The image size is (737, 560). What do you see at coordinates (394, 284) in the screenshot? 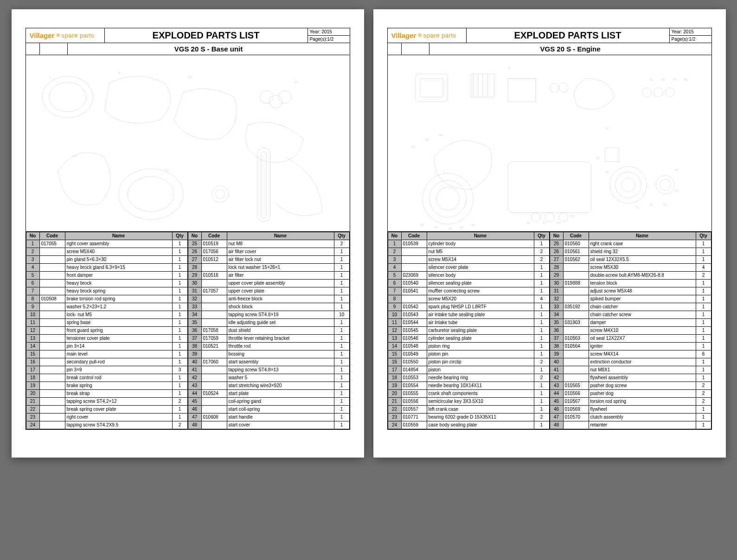
I see `cell-no: 6` at bounding box center [394, 284].